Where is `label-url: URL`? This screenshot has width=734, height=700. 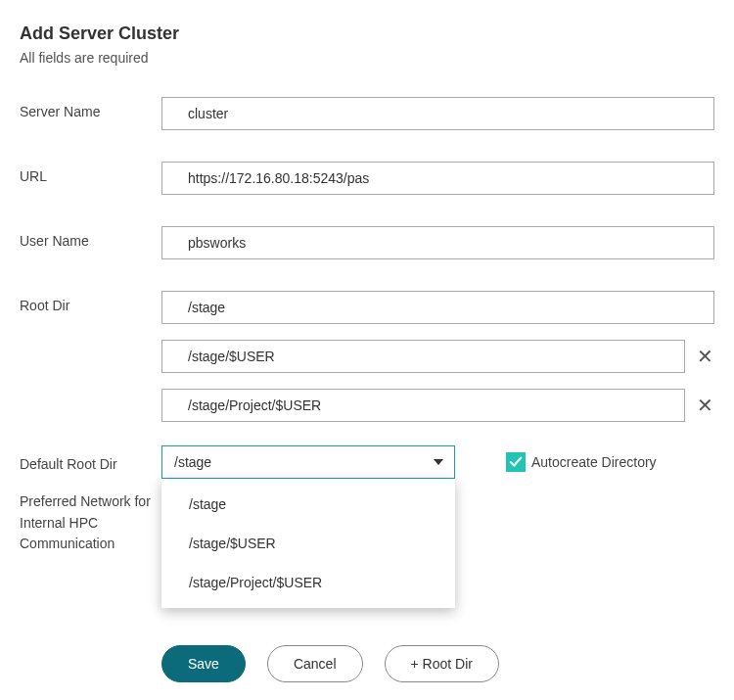 label-url: URL is located at coordinates (90, 174).